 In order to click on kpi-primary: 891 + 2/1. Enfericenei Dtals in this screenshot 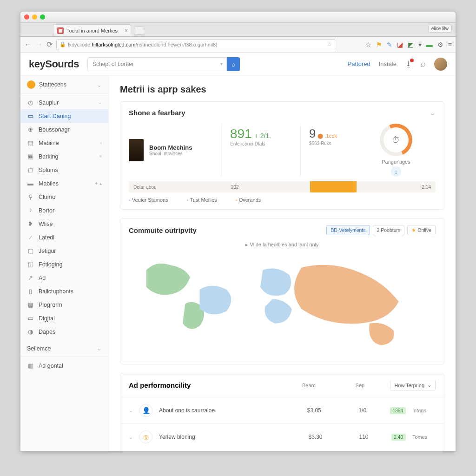, I will do `click(261, 150)`.